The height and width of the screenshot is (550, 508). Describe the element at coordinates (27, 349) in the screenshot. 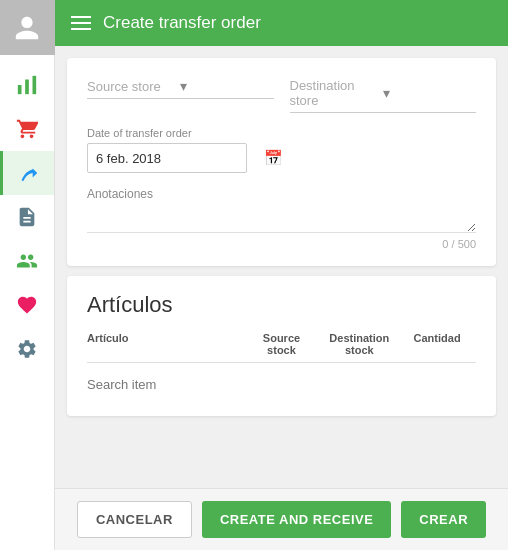

I see `sidebar-item-settings` at that location.